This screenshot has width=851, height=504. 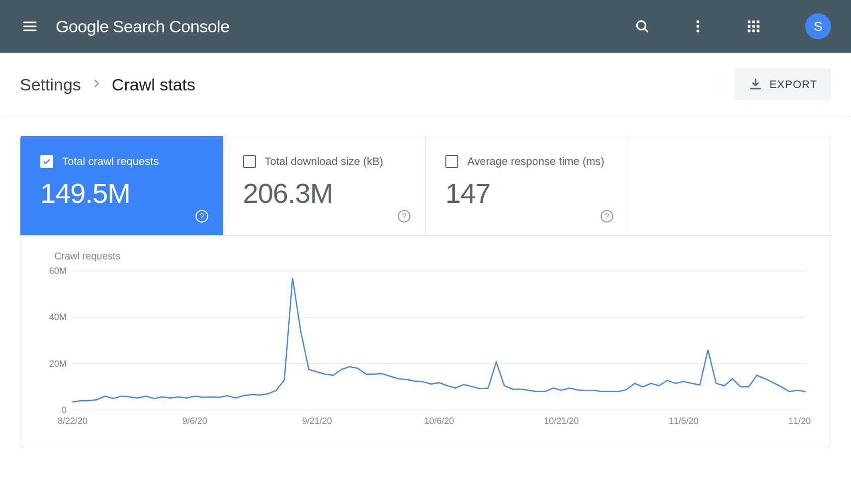 I want to click on metric-label: Total download size (kB), so click(x=324, y=162).